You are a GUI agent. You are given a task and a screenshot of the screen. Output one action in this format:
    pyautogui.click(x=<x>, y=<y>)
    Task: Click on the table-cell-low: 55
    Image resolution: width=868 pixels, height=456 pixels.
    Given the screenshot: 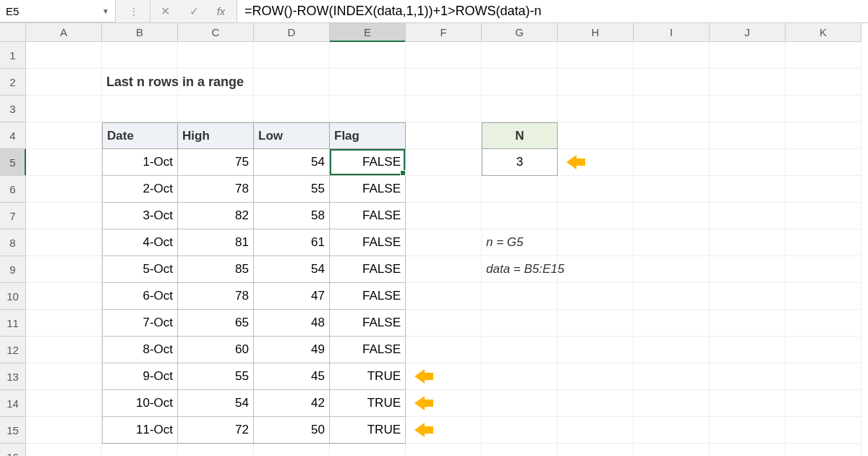 What is the action you would take?
    pyautogui.click(x=292, y=190)
    